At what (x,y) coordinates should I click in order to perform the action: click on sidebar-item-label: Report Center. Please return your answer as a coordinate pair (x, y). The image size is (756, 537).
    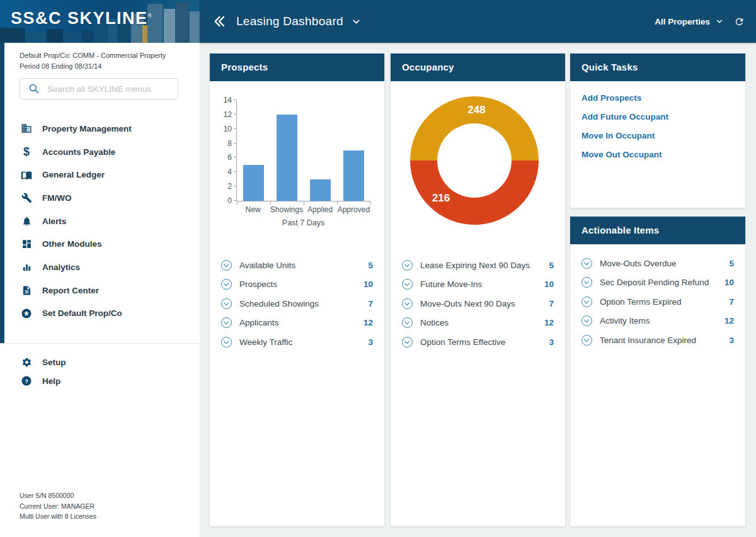
    Looking at the image, I should click on (71, 291).